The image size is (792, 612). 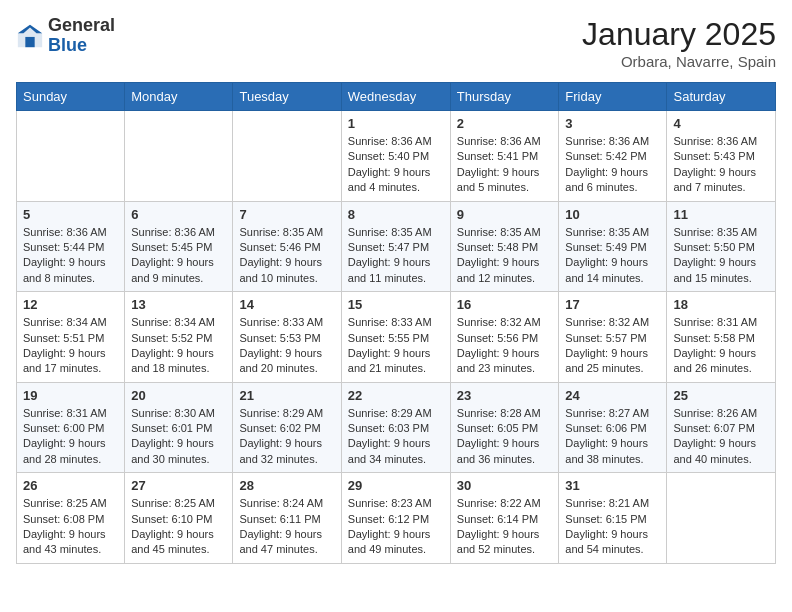 What do you see at coordinates (613, 518) in the screenshot?
I see `calendar-cell: 31Sunrise: 8:21 AMSunset: 6:15 PMDayligh…` at bounding box center [613, 518].